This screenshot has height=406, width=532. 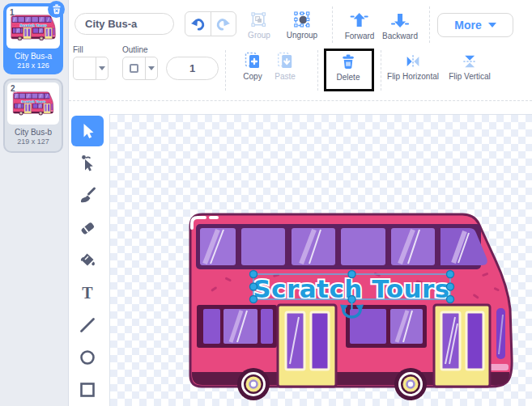 What do you see at coordinates (135, 50) in the screenshot?
I see `outline-label: Outline` at bounding box center [135, 50].